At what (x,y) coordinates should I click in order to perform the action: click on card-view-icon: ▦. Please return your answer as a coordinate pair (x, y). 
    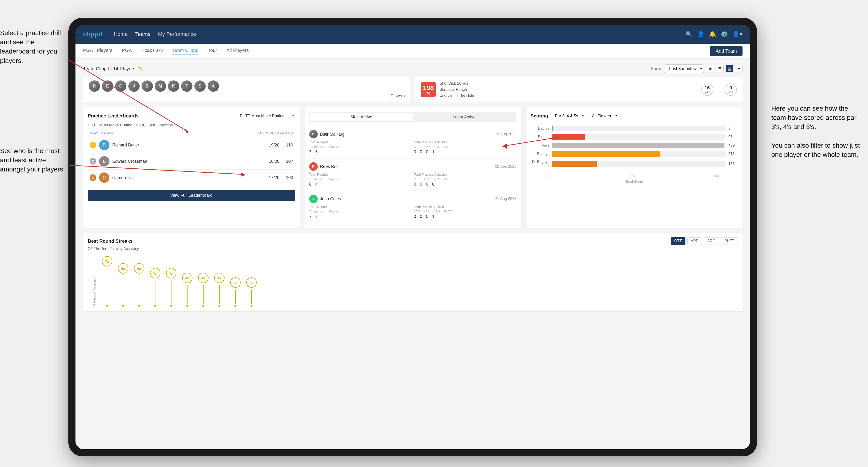
    Looking at the image, I should click on (729, 69).